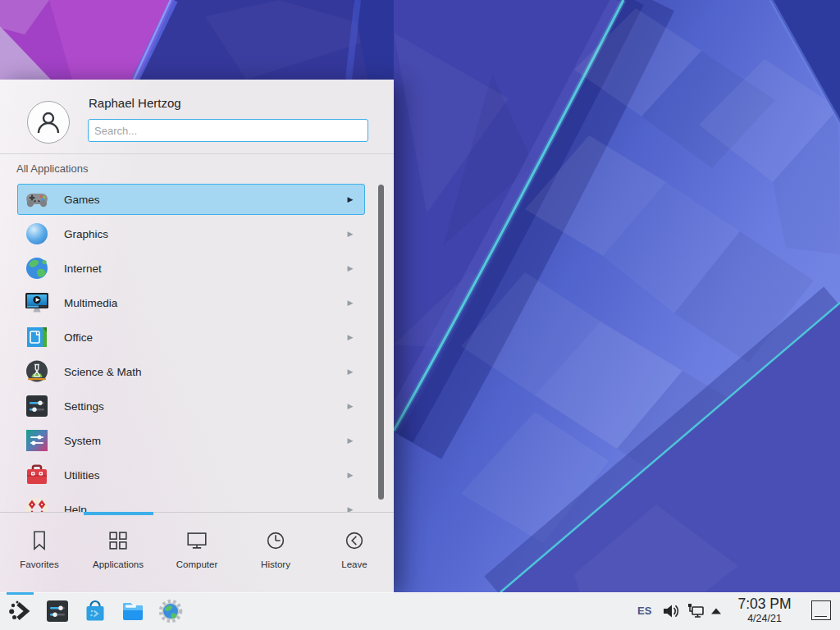  Describe the element at coordinates (95, 611) in the screenshot. I see `discover-software-button` at that location.